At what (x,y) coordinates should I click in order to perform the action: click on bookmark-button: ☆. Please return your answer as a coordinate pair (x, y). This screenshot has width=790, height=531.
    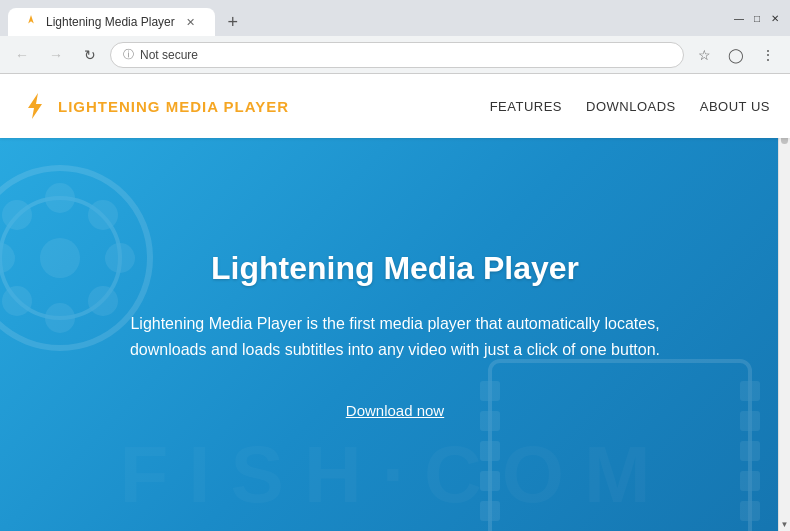
    Looking at the image, I should click on (704, 55).